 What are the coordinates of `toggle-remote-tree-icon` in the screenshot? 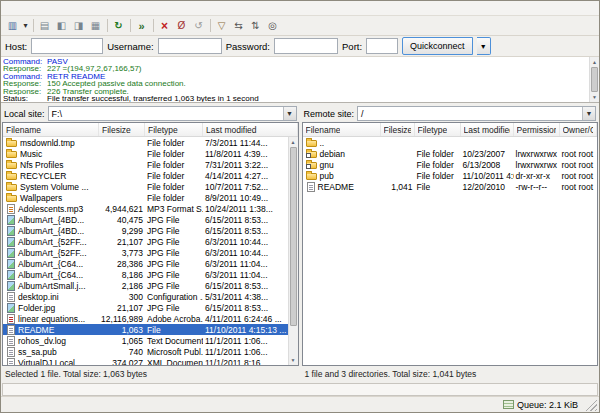 It's located at (78, 26).